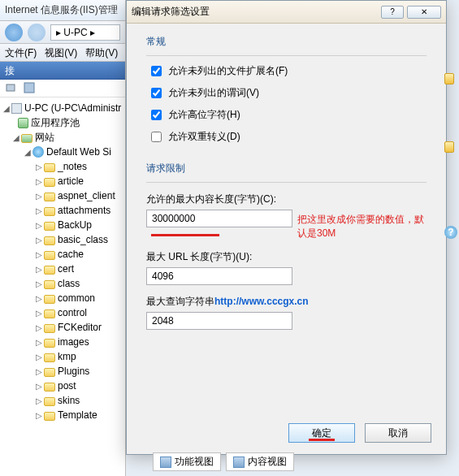 The image size is (459, 476). What do you see at coordinates (156, 136) in the screenshot?
I see `chk-double-input` at bounding box center [156, 136].